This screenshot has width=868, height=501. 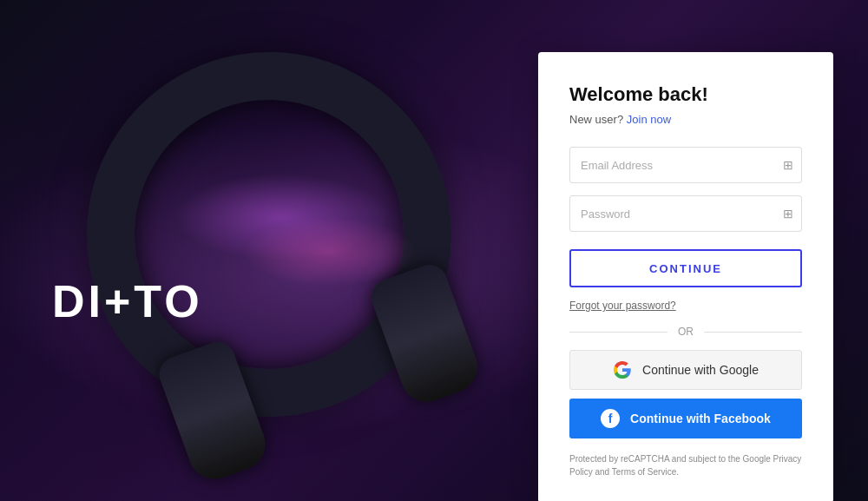 I want to click on continue-button: CONTINUE, so click(x=686, y=268).